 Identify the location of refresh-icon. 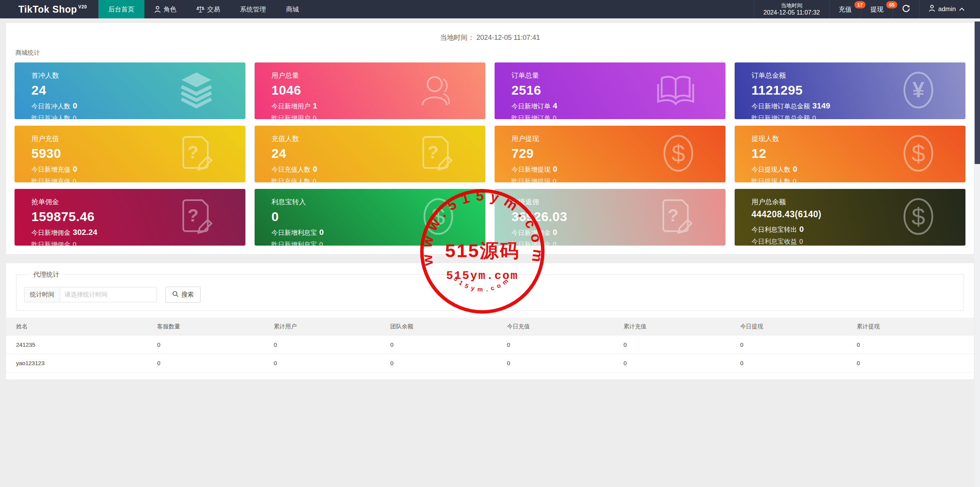
(906, 9).